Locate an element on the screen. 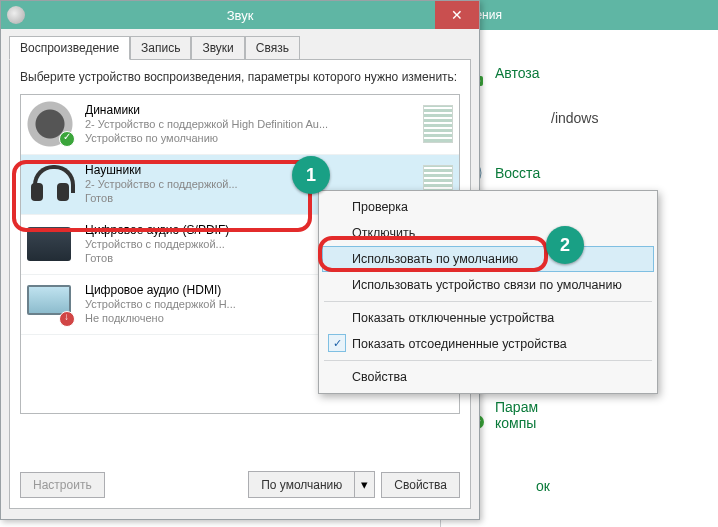 The width and height of the screenshot is (718, 527). menu-item-set-comm-default: Использовать устройство связи по умолчан… is located at coordinates (488, 285).